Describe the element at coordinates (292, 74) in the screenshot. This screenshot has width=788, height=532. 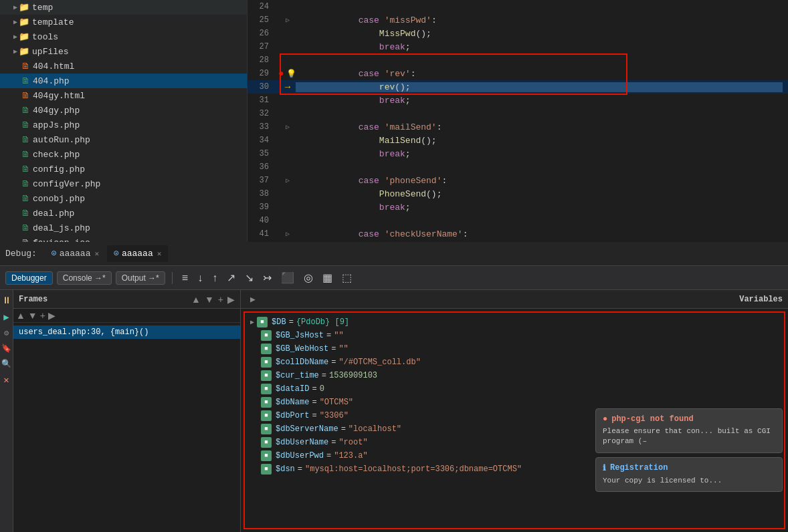
I see `debug-bulb-icon: 💡` at that location.